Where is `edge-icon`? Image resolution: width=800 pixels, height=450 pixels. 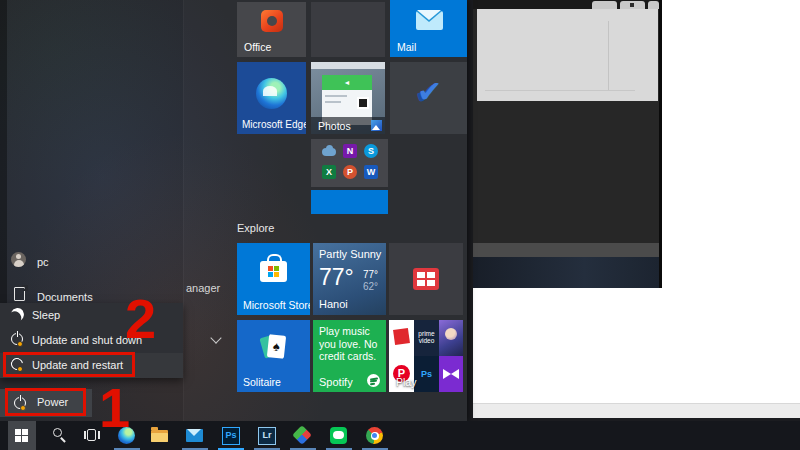 edge-icon is located at coordinates (272, 94).